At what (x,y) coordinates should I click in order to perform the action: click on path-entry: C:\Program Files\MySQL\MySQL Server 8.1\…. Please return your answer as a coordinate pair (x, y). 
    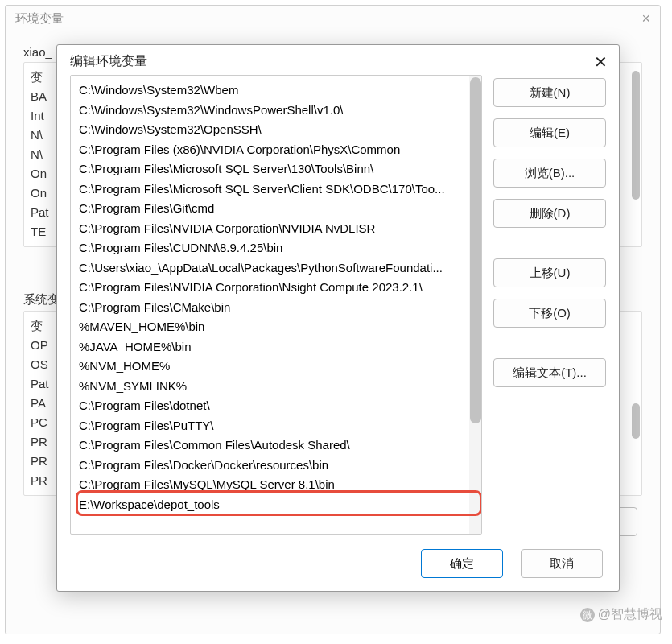
    Looking at the image, I should click on (270, 485).